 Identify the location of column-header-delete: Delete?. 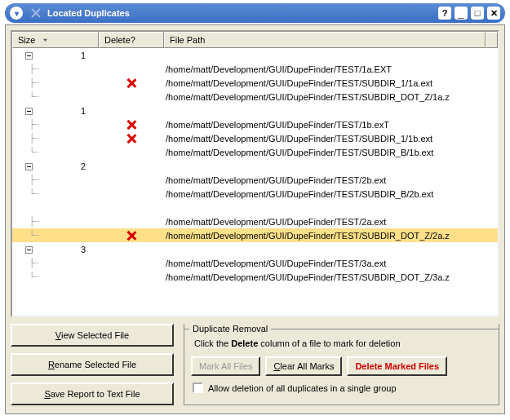
(131, 40).